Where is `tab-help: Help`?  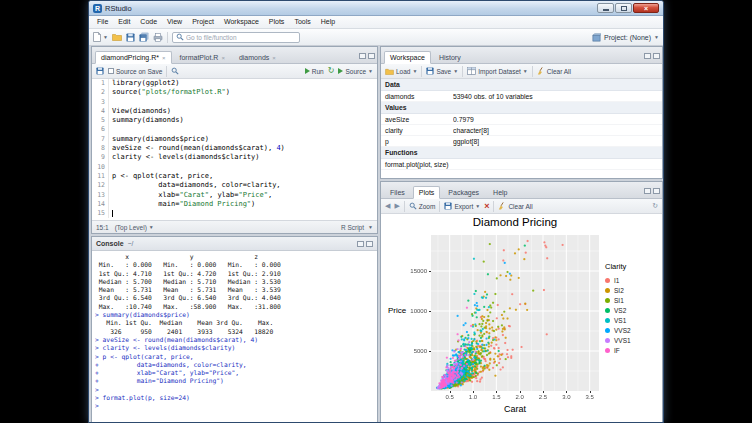 tab-help: Help is located at coordinates (500, 192).